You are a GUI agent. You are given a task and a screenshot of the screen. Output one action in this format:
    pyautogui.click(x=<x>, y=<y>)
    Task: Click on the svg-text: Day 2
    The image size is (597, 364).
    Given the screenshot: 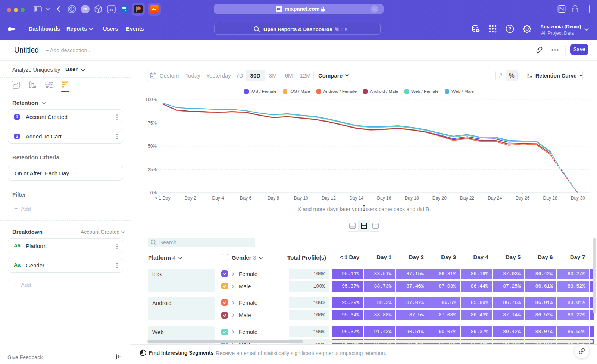 What is the action you would take?
    pyautogui.click(x=190, y=198)
    